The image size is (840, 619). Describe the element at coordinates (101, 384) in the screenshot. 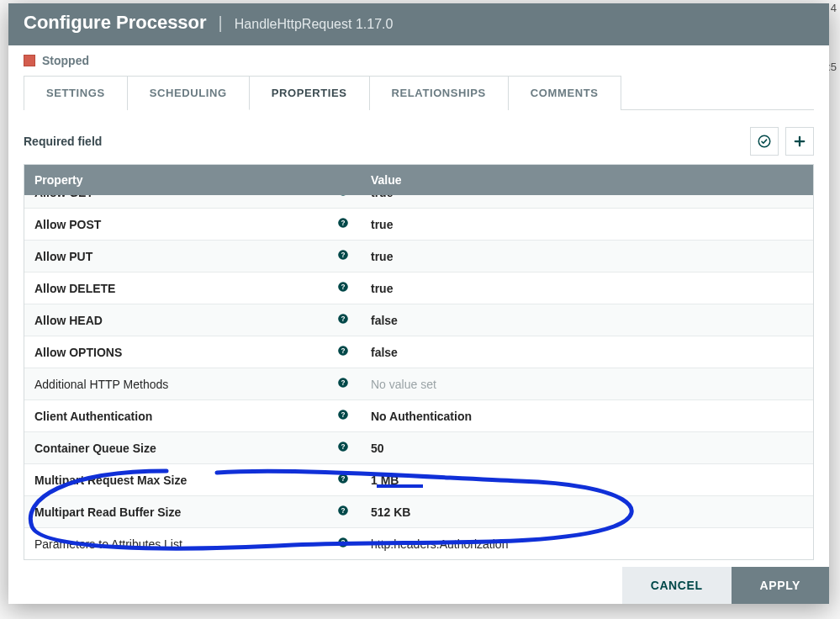

I see `property-name: Additional HTTP Methods` at that location.